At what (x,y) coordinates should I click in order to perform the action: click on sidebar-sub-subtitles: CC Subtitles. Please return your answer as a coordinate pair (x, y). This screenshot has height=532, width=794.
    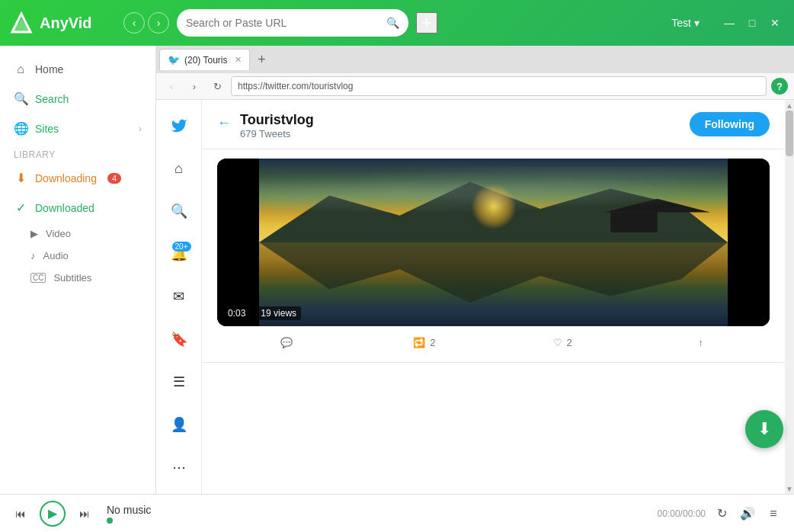
    Looking at the image, I should click on (78, 277).